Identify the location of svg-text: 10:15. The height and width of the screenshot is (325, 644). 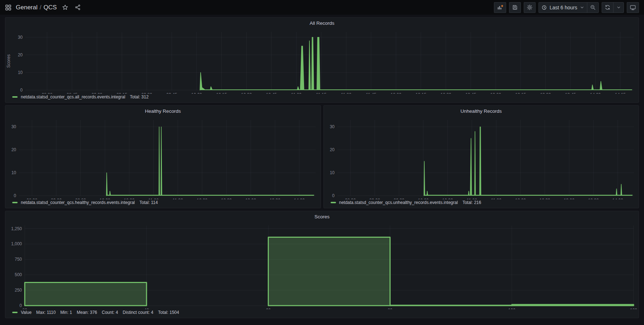
(221, 93).